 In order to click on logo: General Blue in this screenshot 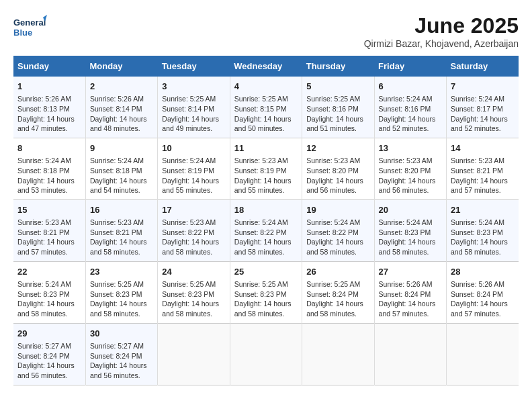, I will do `click(30, 28)`.